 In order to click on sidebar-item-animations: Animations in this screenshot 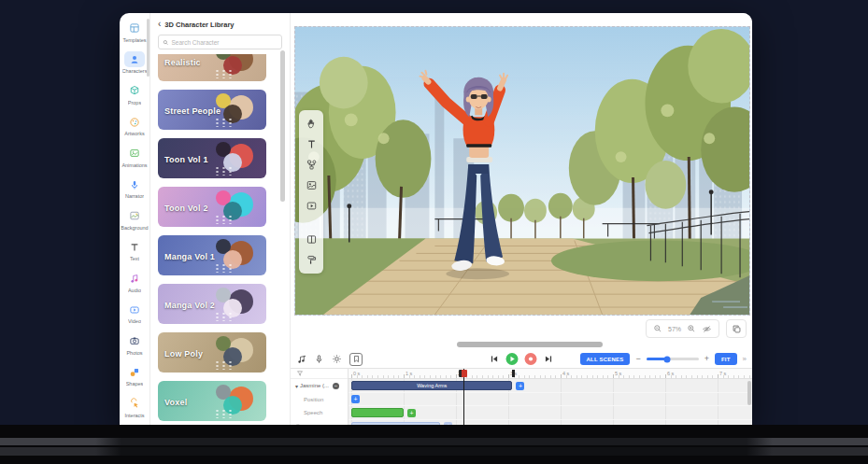, I will do `click(135, 157)`.